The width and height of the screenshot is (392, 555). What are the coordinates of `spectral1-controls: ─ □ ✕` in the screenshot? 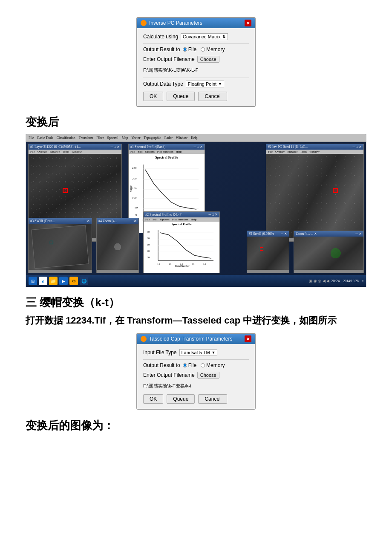 It's located at (198, 147).